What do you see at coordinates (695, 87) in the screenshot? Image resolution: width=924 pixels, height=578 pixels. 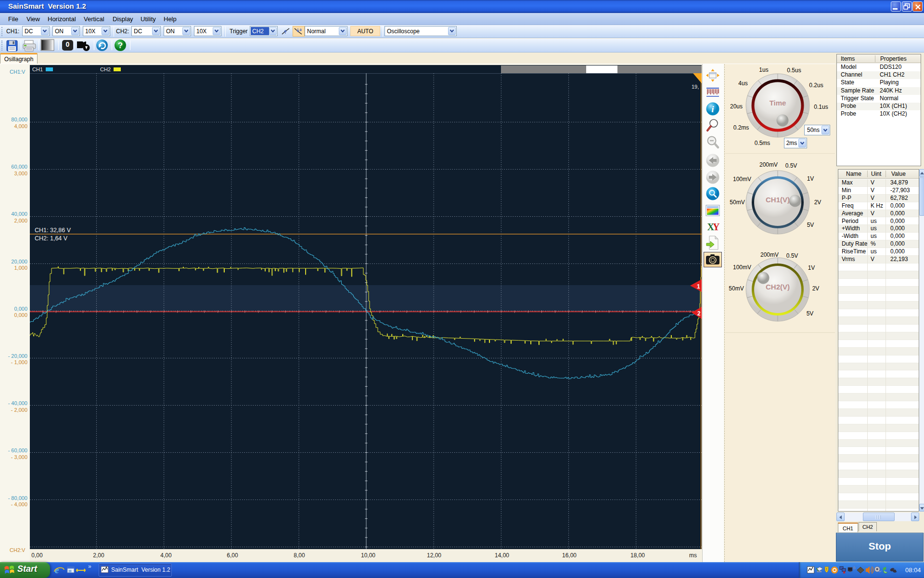 I see `svg-text: 19,` at bounding box center [695, 87].